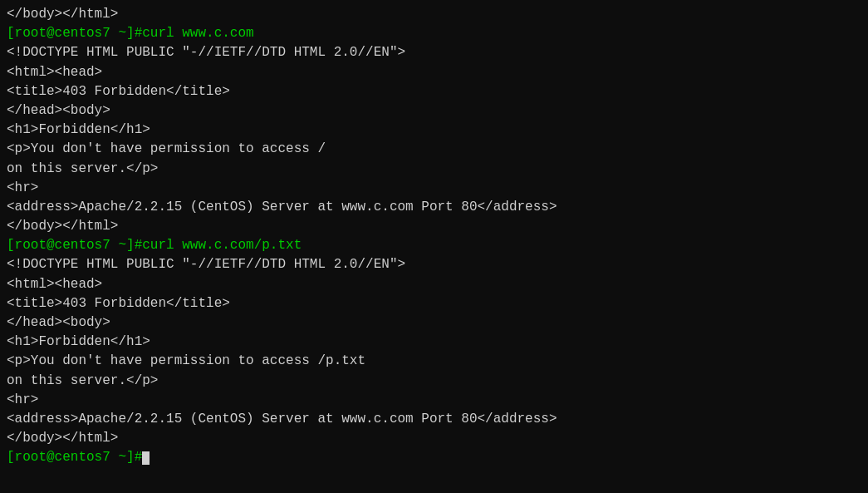 The height and width of the screenshot is (493, 868). Describe the element at coordinates (434, 361) in the screenshot. I see `terminal-line: <p>You don't have permission to access /…` at that location.